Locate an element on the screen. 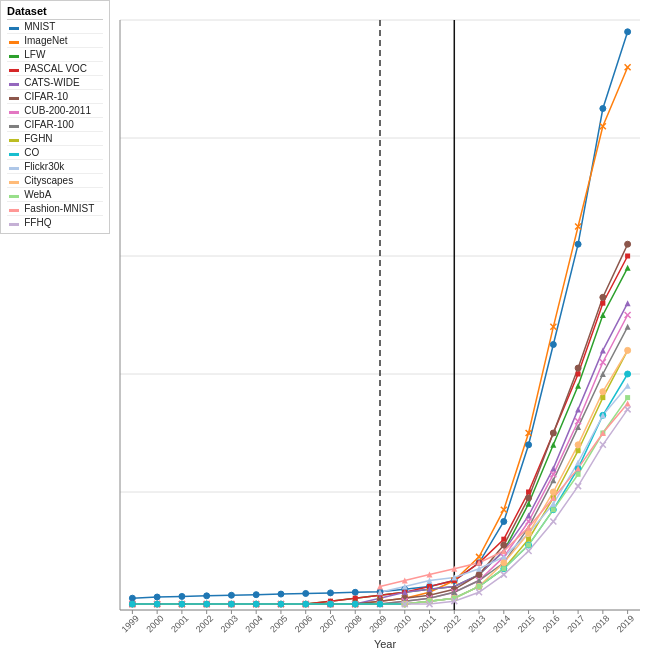 Image resolution: width=655 pixels, height=655 pixels. legend-label: CUB-200-2011 is located at coordinates (62, 111).